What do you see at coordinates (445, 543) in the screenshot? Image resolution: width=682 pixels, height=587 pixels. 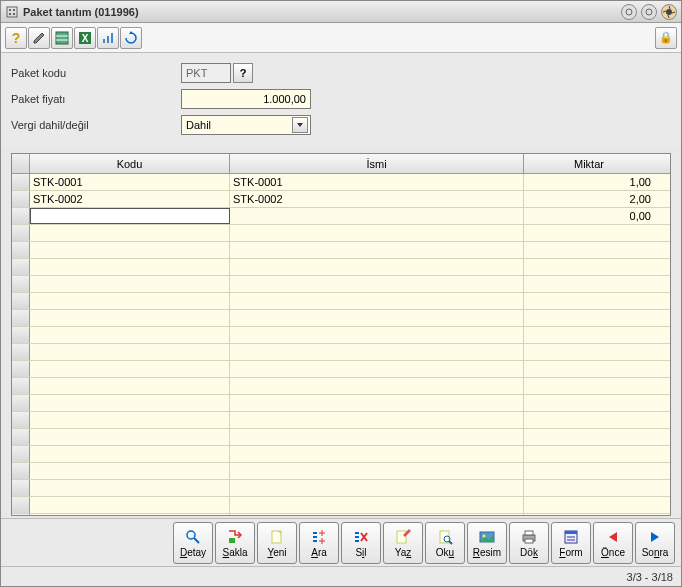 I see `oku-button: Oku` at bounding box center [445, 543].